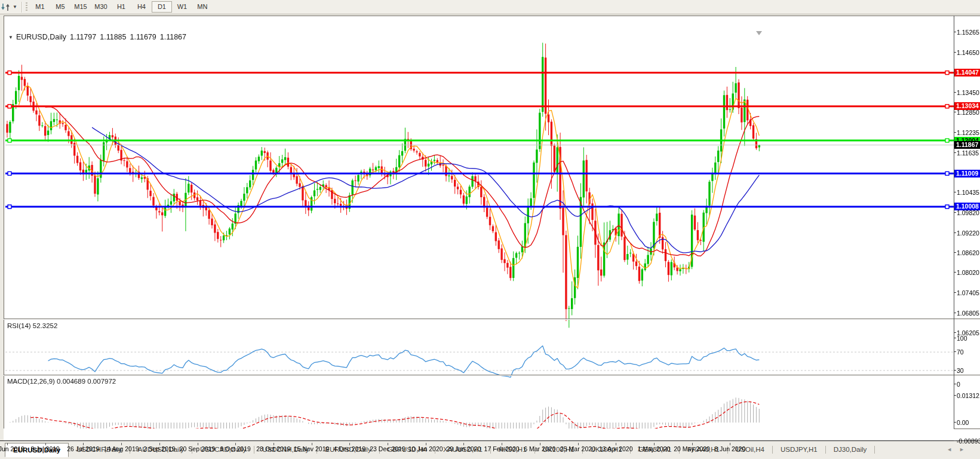 This screenshot has height=459, width=980. What do you see at coordinates (83, 37) in the screenshot?
I see `quote-open: 1.11797` at bounding box center [83, 37].